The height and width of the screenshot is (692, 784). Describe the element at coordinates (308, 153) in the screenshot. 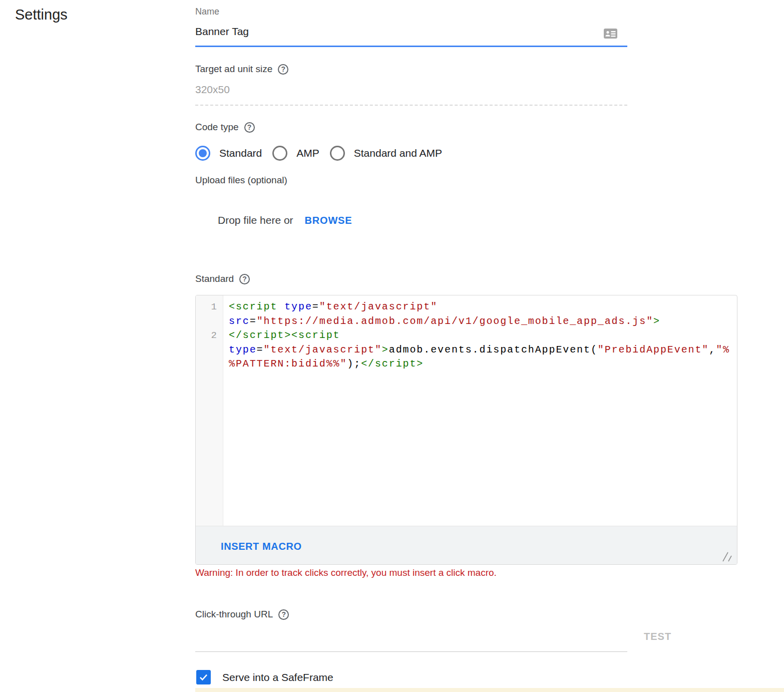

I see `radio-label: AMP` at that location.